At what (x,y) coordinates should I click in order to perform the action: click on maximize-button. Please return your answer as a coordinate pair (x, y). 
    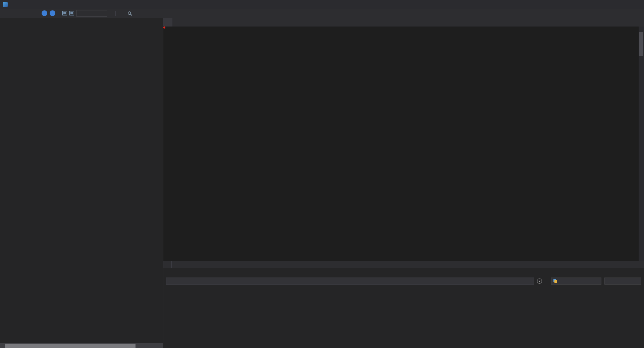
    Looking at the image, I should click on (621, 4).